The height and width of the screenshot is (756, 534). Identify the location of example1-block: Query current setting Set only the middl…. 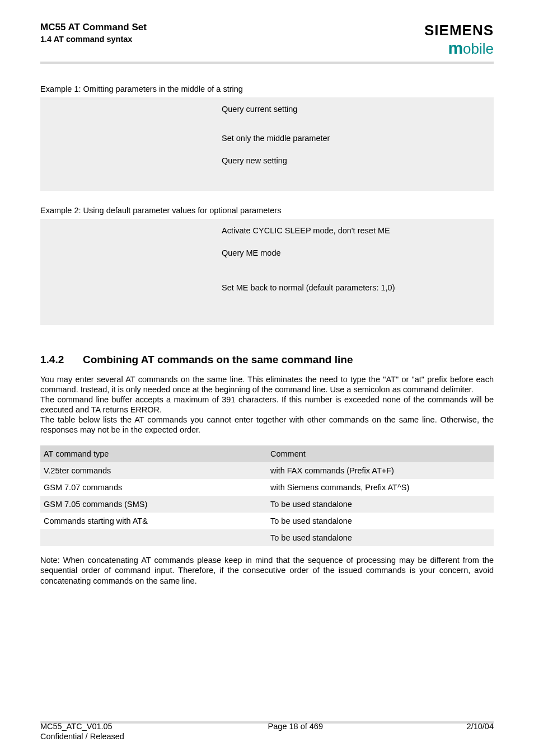
(267, 144).